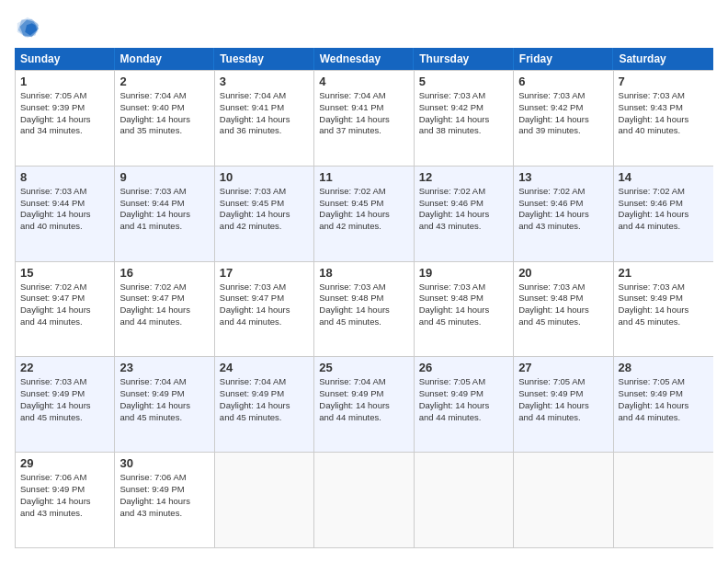 The image size is (728, 563). I want to click on cell-info: Sunrise: 7:03 AMSunset: 9:45 PMDaylight:…, so click(265, 210).